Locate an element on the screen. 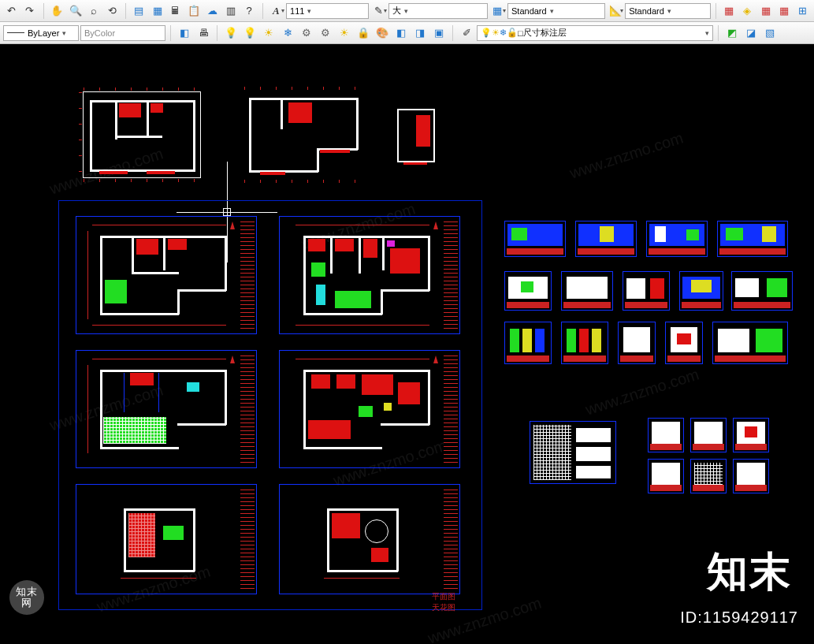  grid-red-icon: ▦ is located at coordinates (730, 11).